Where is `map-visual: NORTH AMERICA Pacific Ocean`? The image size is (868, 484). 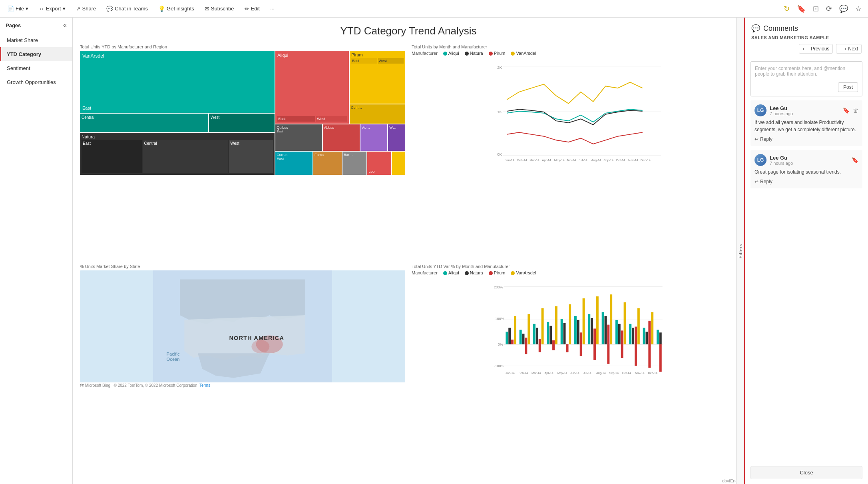 map-visual: NORTH AMERICA Pacific Ocean is located at coordinates (243, 326).